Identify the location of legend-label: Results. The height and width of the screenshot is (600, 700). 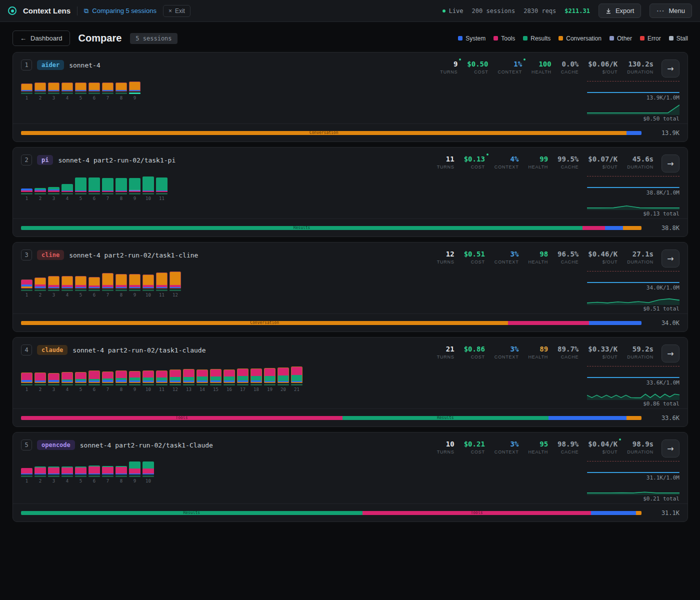
(540, 38).